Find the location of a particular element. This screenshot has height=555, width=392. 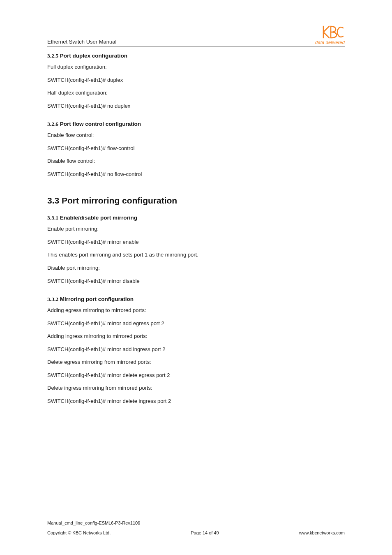

body-text: Adding egress mirroring to mirrored port… is located at coordinates (196, 310).